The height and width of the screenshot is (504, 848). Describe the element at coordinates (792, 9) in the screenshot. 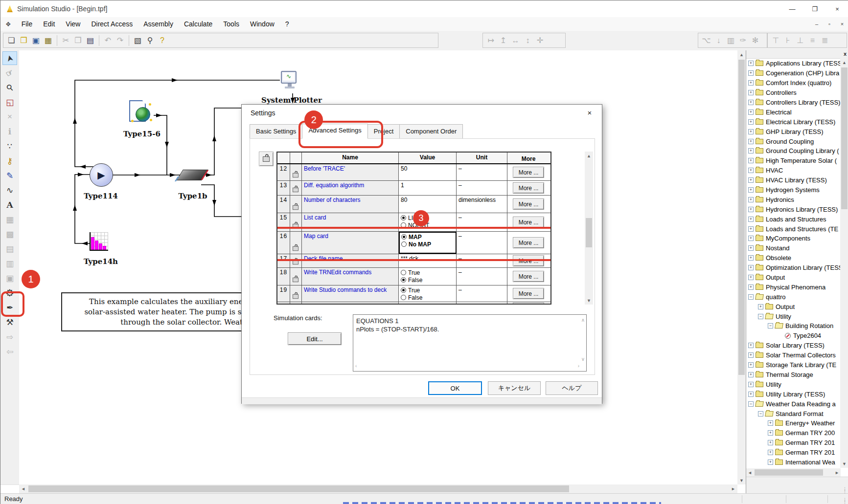

I see `minimize-button: —` at that location.